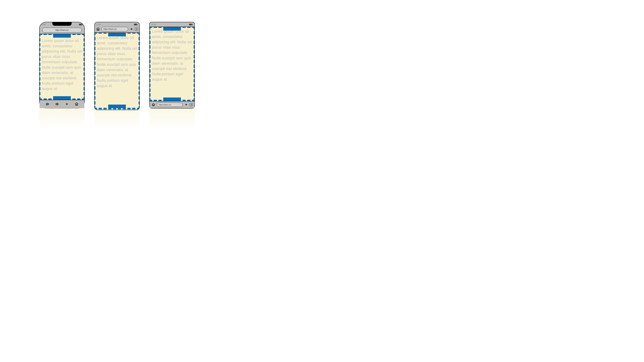  Describe the element at coordinates (118, 66) in the screenshot. I see `diagram-three-mobile-viewports: 11:45 https://bram.us/ Lorem ipsum dolor…` at that location.